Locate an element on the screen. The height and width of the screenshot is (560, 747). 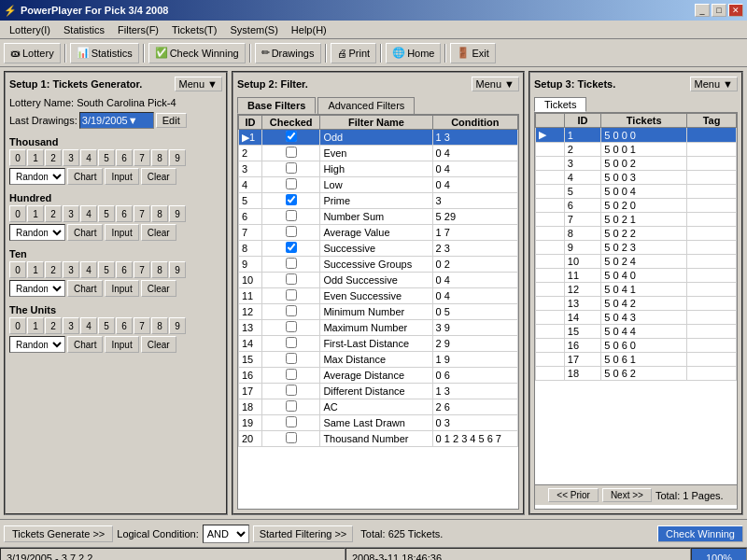
prior-button: << Prior is located at coordinates (573, 495).